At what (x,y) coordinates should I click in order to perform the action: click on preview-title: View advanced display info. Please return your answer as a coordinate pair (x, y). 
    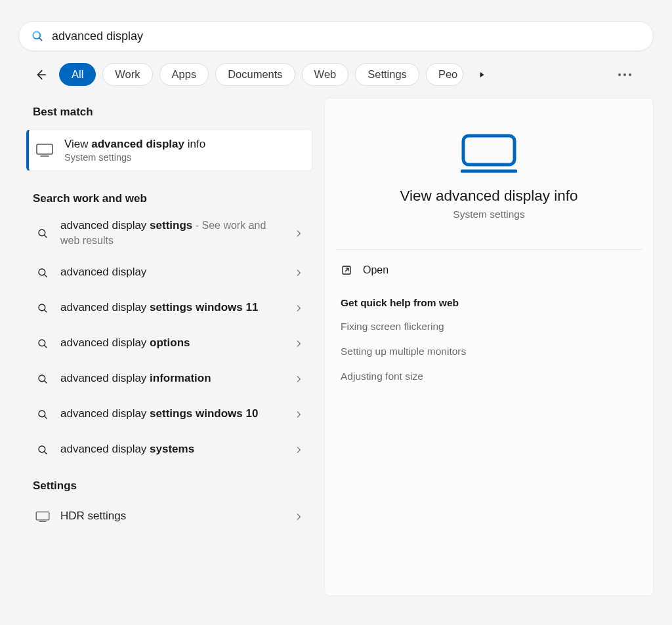
    Looking at the image, I should click on (489, 196).